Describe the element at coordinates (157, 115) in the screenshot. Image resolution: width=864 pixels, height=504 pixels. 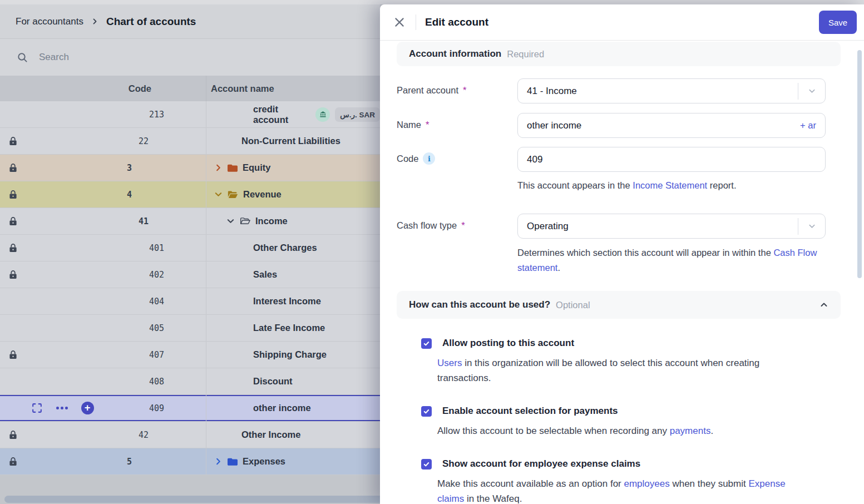
I see `account-code: 213` at that location.